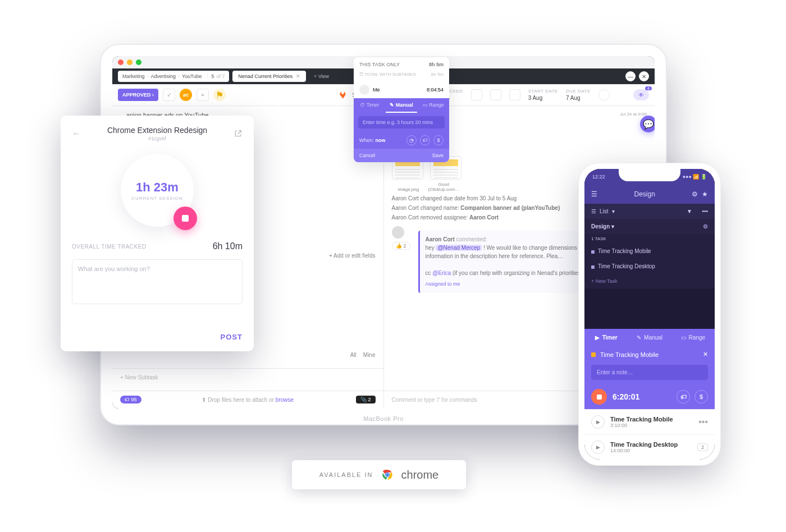  Describe the element at coordinates (650, 227) in the screenshot. I see `section-header: Design ▾ ⚙` at that location.